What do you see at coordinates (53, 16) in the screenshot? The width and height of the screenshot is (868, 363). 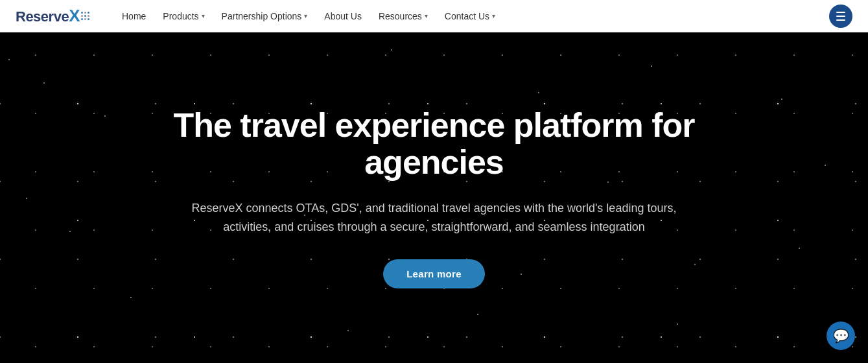 I see `logo: ReserveX` at bounding box center [53, 16].